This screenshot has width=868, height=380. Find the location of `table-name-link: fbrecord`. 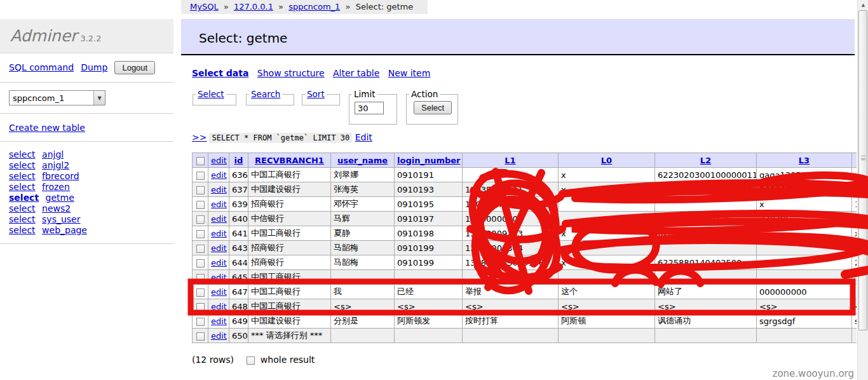

table-name-link: fbrecord is located at coordinates (61, 176).